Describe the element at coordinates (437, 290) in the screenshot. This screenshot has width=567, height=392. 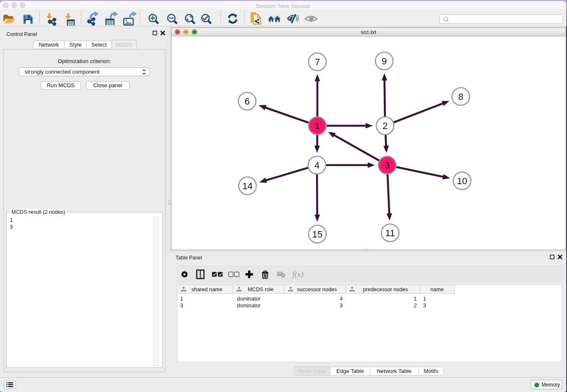
I see `svg-text: name` at that location.